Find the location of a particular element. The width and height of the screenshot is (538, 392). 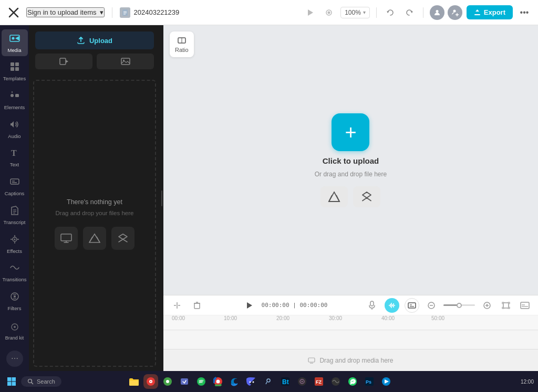

video-source-button is located at coordinates (64, 61).